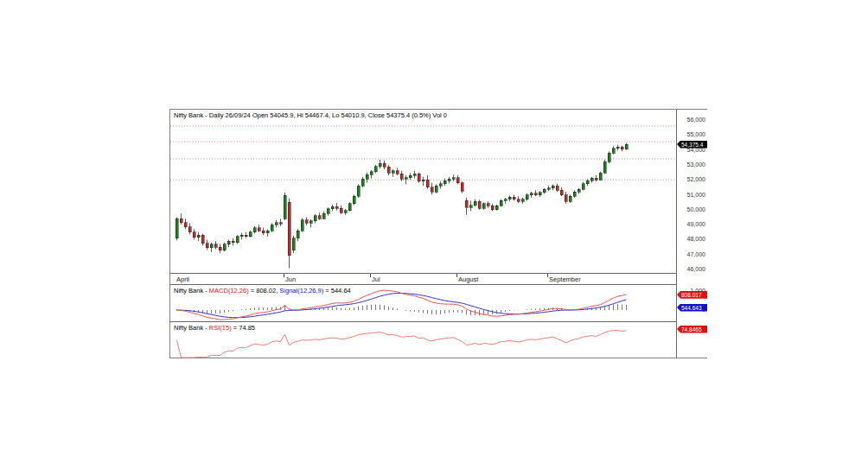 The height and width of the screenshot is (456, 868). What do you see at coordinates (692, 145) in the screenshot?
I see `last-price-tag: 54,375.4` at bounding box center [692, 145].